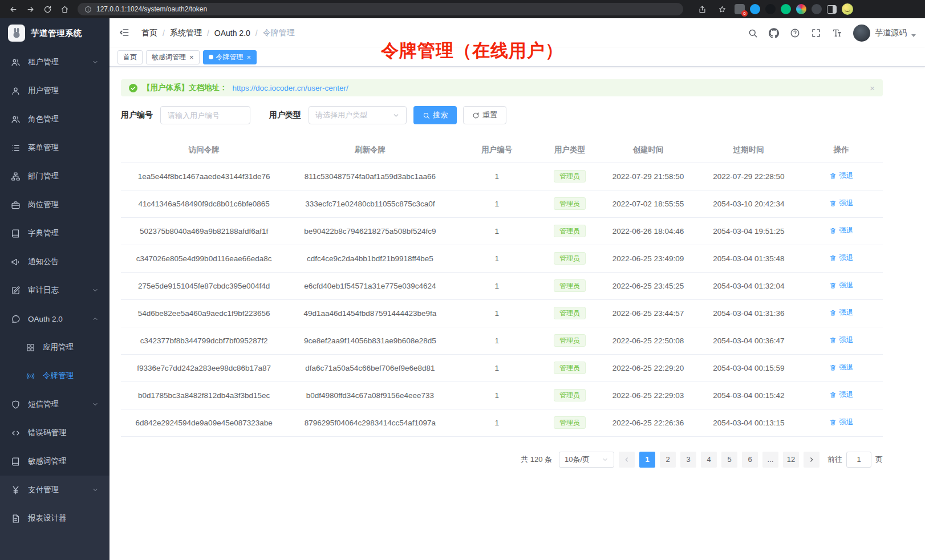 Image resolution: width=925 pixels, height=560 pixels. What do you see at coordinates (64, 9) in the screenshot?
I see `browser-home-button` at bounding box center [64, 9].